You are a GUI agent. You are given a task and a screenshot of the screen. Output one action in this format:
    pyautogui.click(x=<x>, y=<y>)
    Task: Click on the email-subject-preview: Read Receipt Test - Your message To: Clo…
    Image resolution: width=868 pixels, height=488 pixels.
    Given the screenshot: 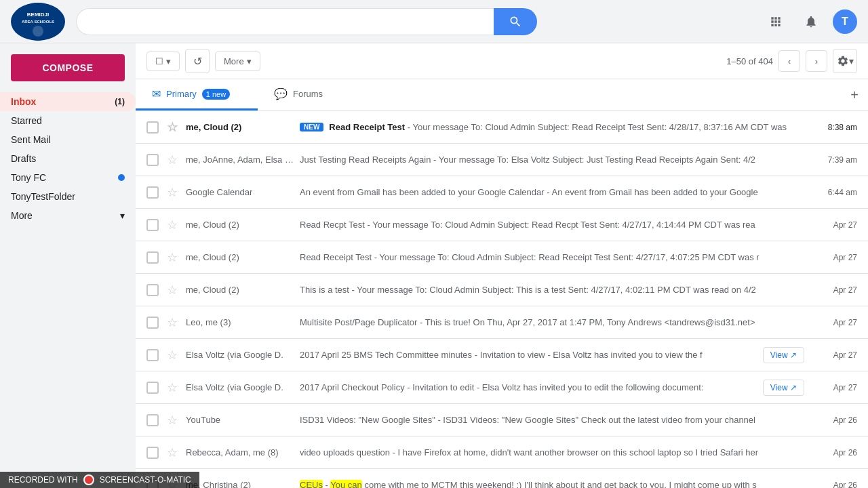 What is the action you would take?
    pyautogui.click(x=567, y=127)
    